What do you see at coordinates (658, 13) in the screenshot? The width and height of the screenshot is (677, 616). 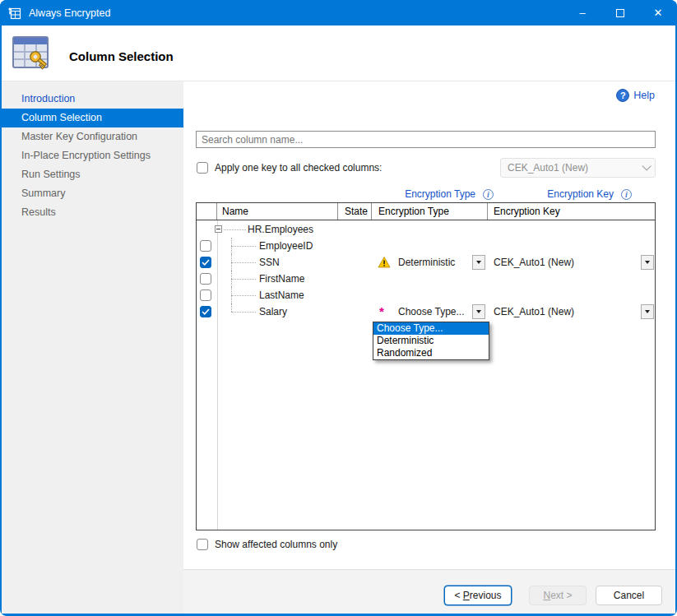 I see `close-icon: ✕` at bounding box center [658, 13].